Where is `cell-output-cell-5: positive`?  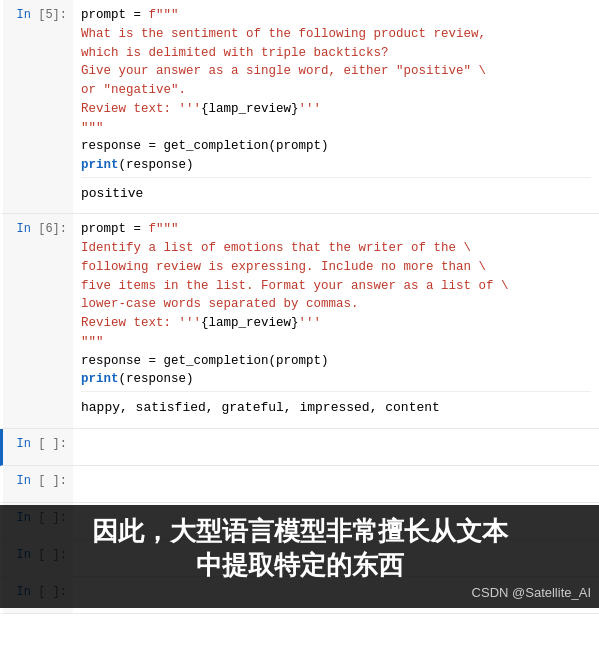
cell-output-cell-5: positive is located at coordinates (336, 194).